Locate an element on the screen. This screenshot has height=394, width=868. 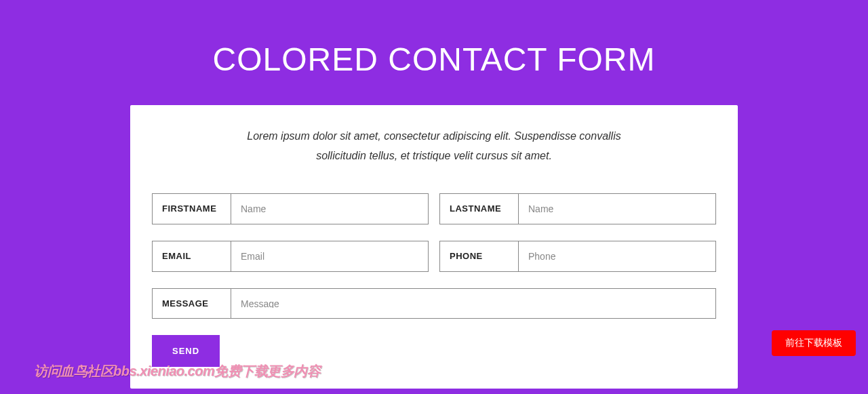
phone-input is located at coordinates (617, 256).